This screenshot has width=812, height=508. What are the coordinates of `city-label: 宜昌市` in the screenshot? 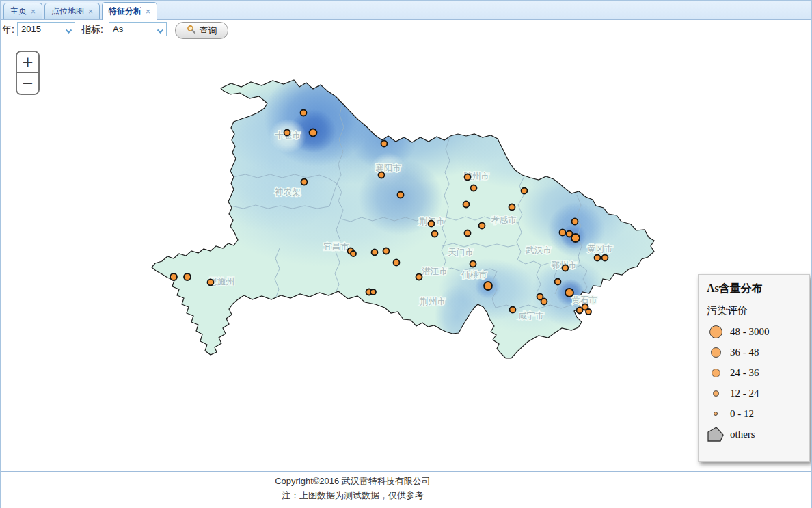 It's located at (336, 247).